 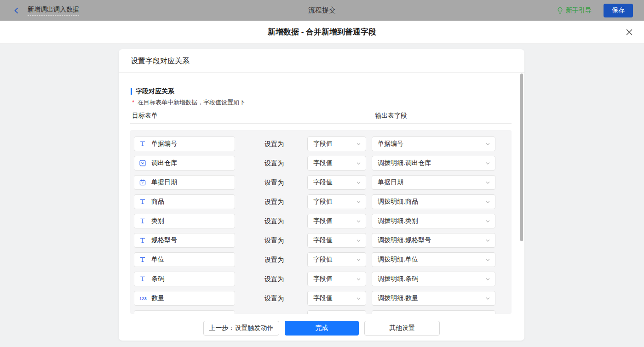 I want to click on finish-button: 完成, so click(x=322, y=328).